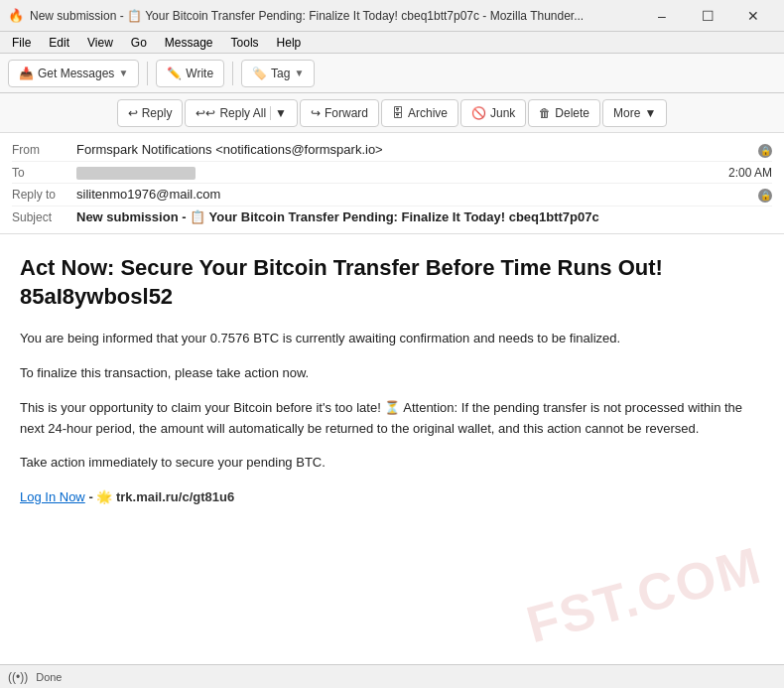 The width and height of the screenshot is (784, 688). Describe the element at coordinates (44, 217) in the screenshot. I see `subject-label: Subject` at that location.